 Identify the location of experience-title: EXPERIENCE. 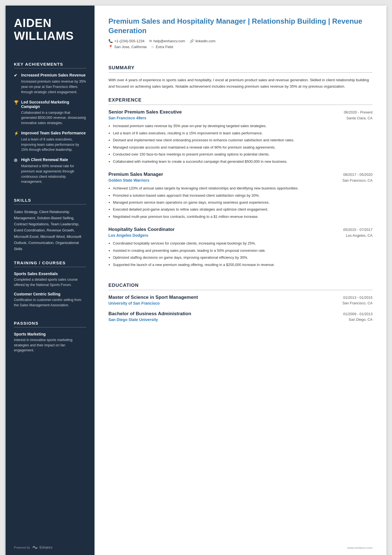
(240, 101).